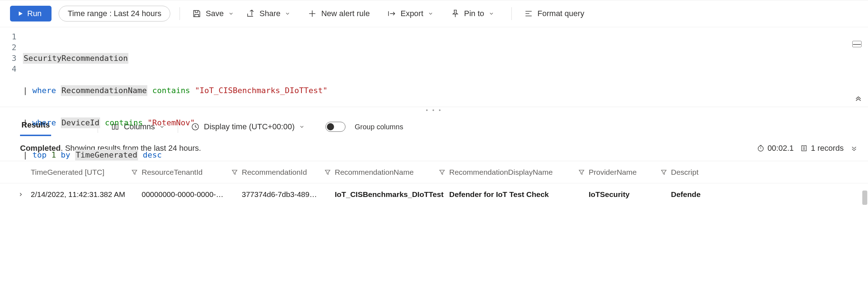 The image size is (868, 289). What do you see at coordinates (410, 14) in the screenshot?
I see `export-button: Export` at bounding box center [410, 14].